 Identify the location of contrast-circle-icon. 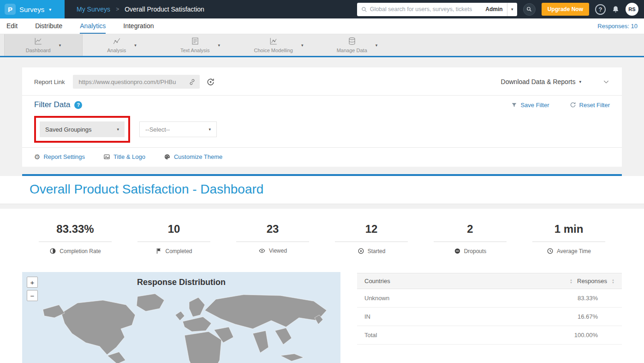
(53, 251).